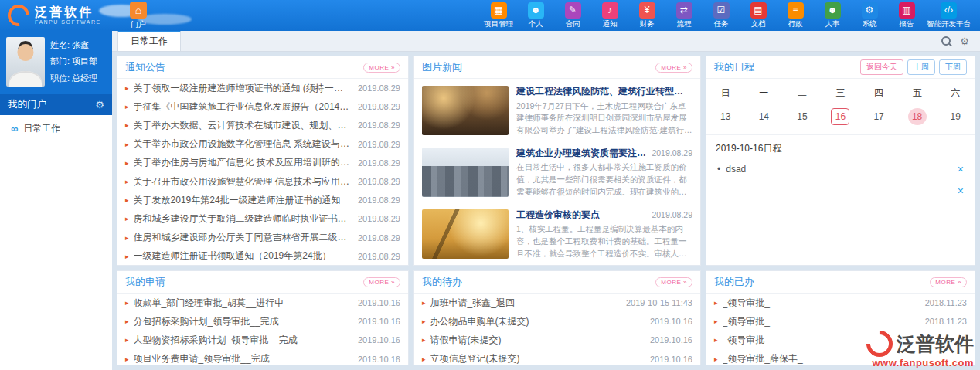  What do you see at coordinates (917, 117) in the screenshot?
I see `calendar-date-number: 18` at bounding box center [917, 117].